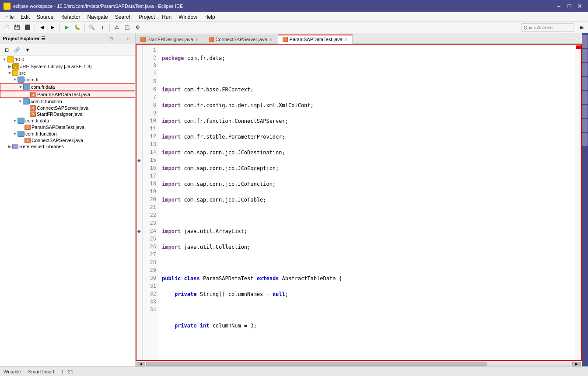  I want to click on java-paramsap1-icon: J, so click(33, 94).